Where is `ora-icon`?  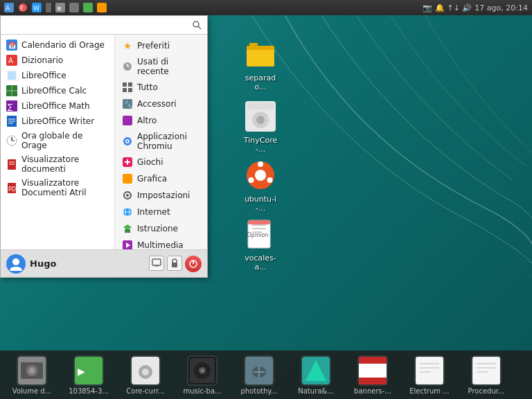 ora-icon is located at coordinates (12, 141).